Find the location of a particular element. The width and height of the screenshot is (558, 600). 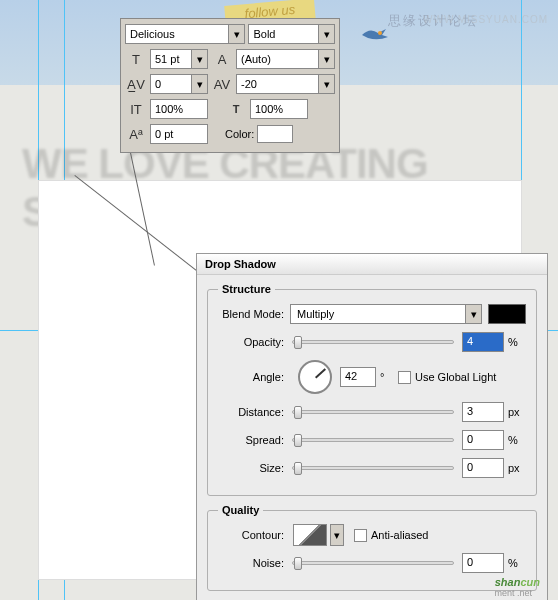

contour-label: Contour: is located at coordinates (254, 535).